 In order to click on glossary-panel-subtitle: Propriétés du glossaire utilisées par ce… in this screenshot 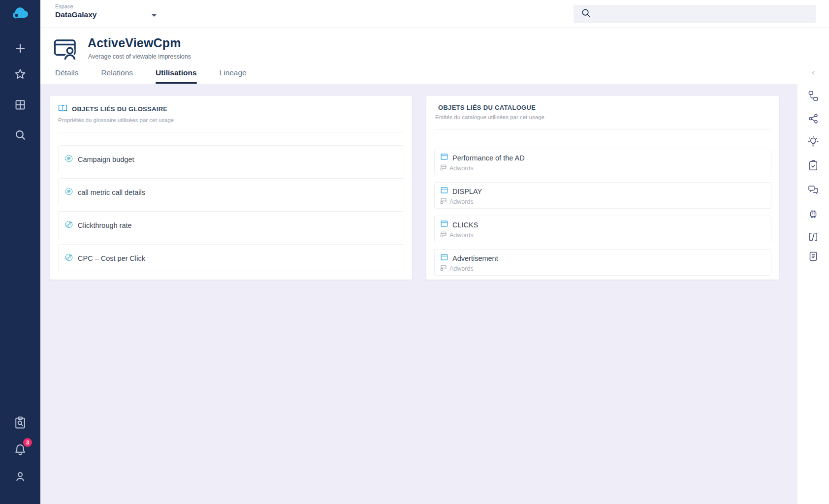, I will do `click(231, 120)`.